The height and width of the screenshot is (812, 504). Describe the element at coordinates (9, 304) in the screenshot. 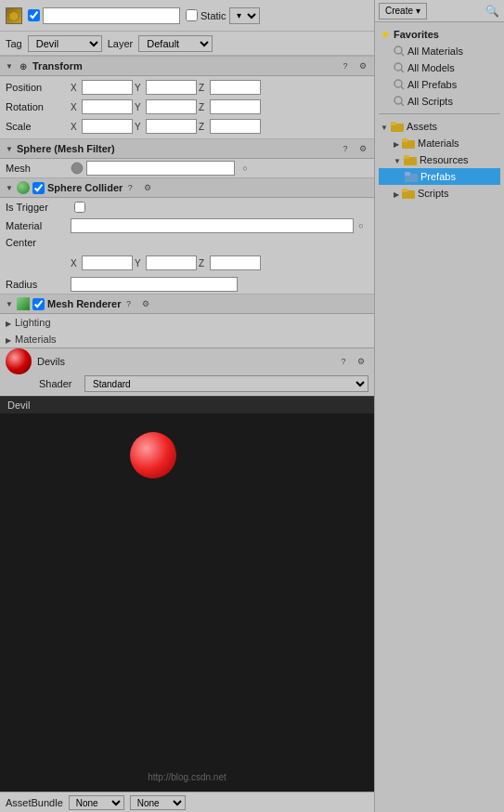

I see `mesh-renderer-expand-icon` at that location.